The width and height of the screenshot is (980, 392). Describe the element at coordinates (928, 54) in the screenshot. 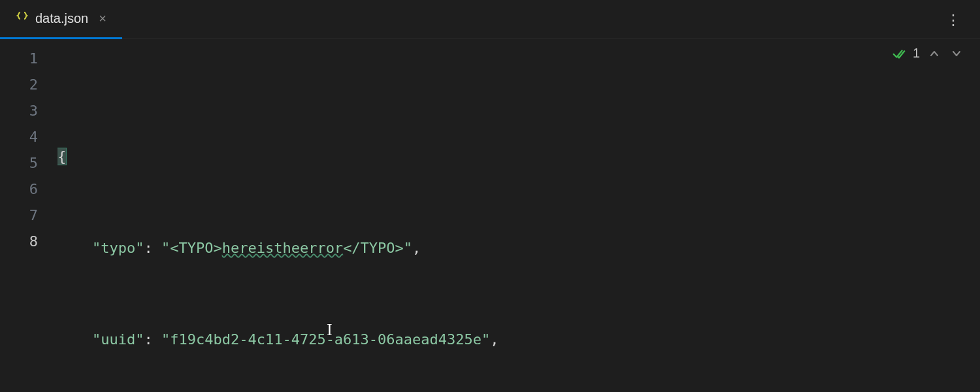

I see `find-result-widget: 1` at that location.